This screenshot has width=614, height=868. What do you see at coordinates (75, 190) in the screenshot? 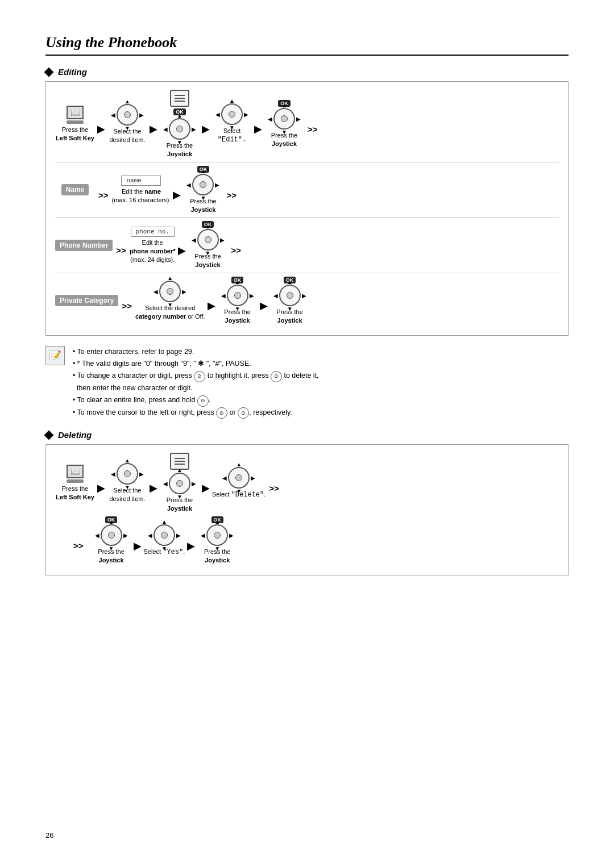
I see `name-label-box: Name` at bounding box center [75, 190].